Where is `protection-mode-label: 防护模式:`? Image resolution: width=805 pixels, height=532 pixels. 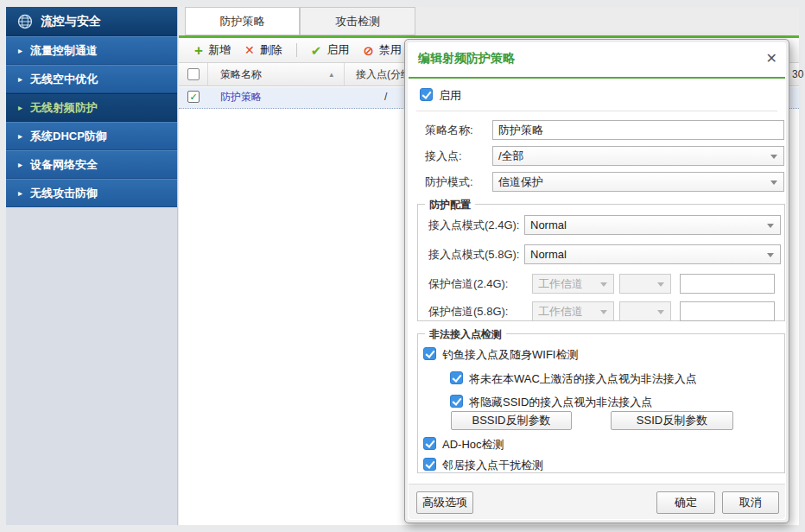 protection-mode-label: 防护模式: is located at coordinates (449, 181).